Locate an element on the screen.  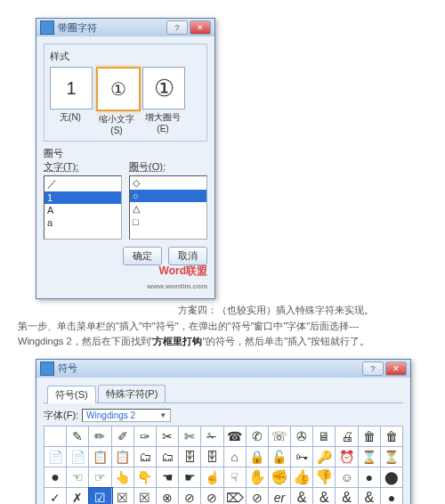
list-item: 1 is located at coordinates (83, 198).